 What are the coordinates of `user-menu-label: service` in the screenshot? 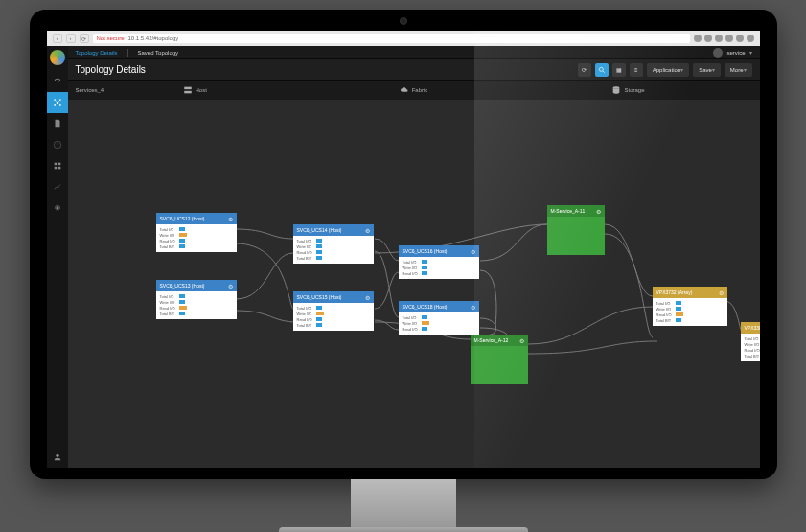 It's located at (736, 53).